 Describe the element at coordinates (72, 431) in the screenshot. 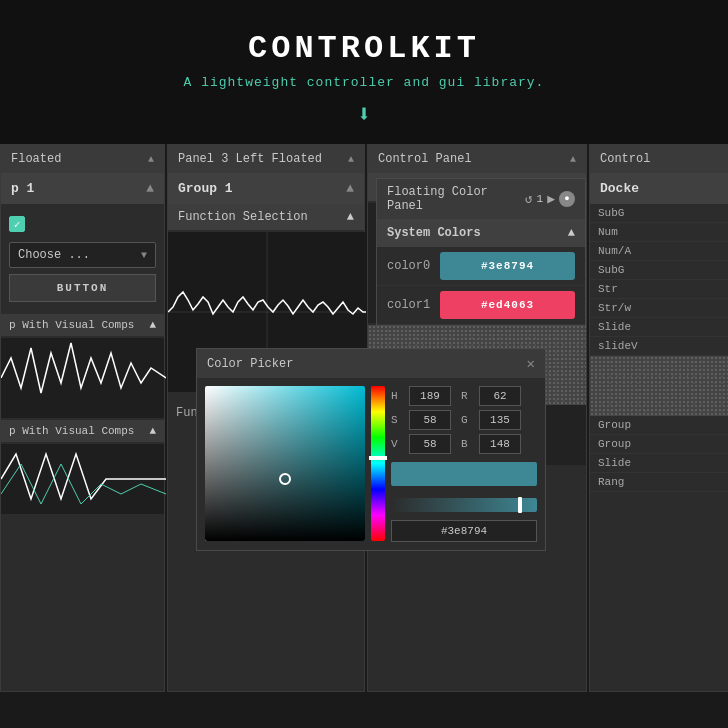

I see `visual-comp2-label: p With Visual Comps` at that location.